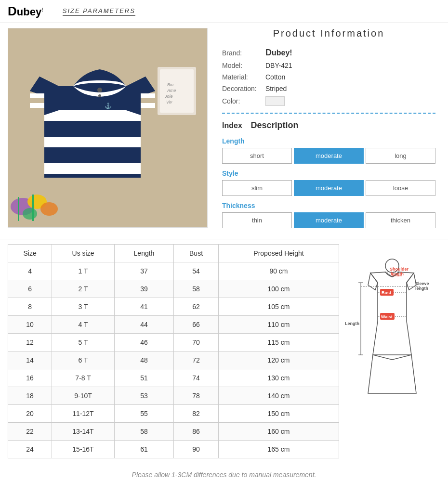 The height and width of the screenshot is (481, 448). Describe the element at coordinates (257, 188) in the screenshot. I see `style-btn-slim: slim` at that location.